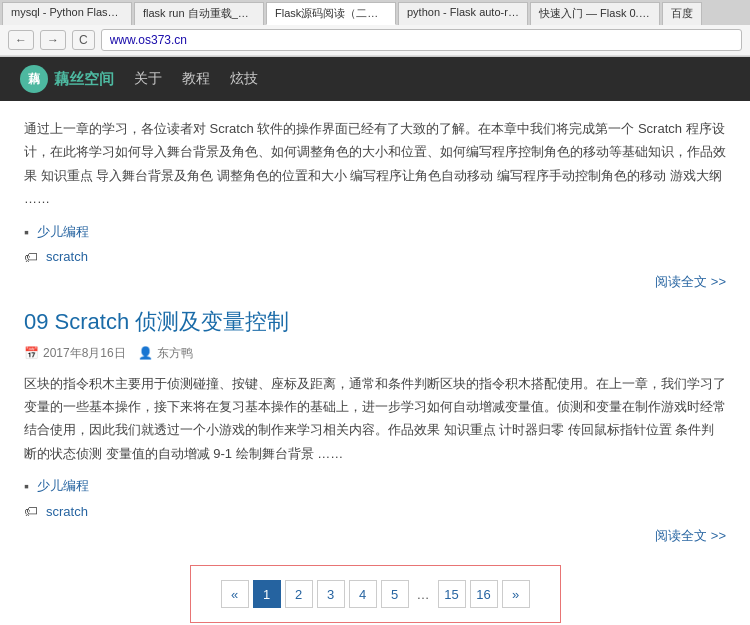 This screenshot has width=750, height=625. Describe the element at coordinates (26, 232) in the screenshot. I see `category-icon: ▪` at that location.